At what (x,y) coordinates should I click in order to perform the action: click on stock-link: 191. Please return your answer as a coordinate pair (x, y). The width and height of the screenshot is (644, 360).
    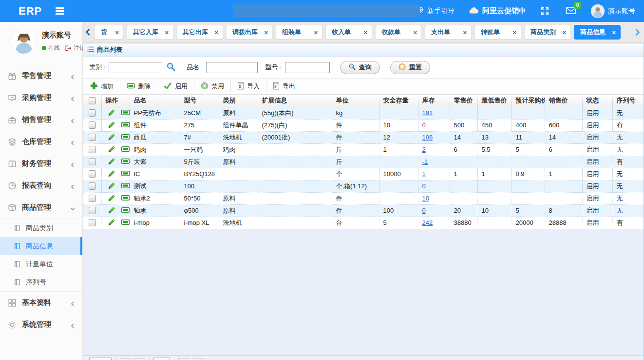
    Looking at the image, I should click on (428, 113).